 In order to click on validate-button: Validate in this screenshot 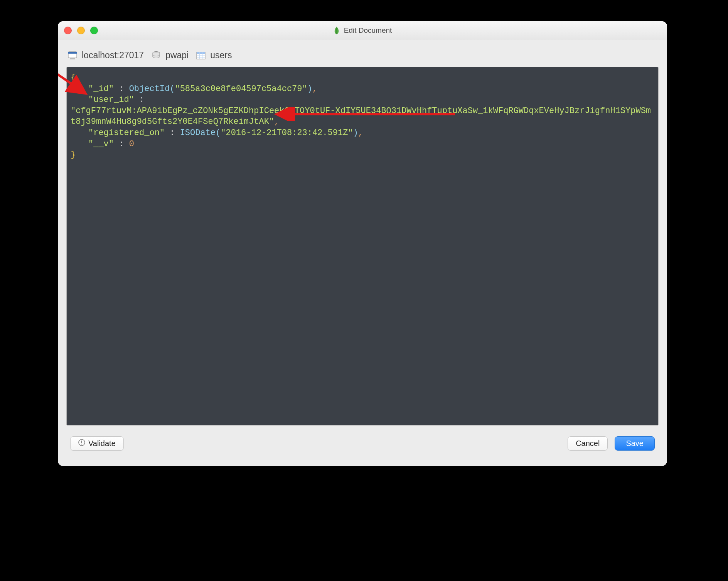, I will do `click(97, 444)`.